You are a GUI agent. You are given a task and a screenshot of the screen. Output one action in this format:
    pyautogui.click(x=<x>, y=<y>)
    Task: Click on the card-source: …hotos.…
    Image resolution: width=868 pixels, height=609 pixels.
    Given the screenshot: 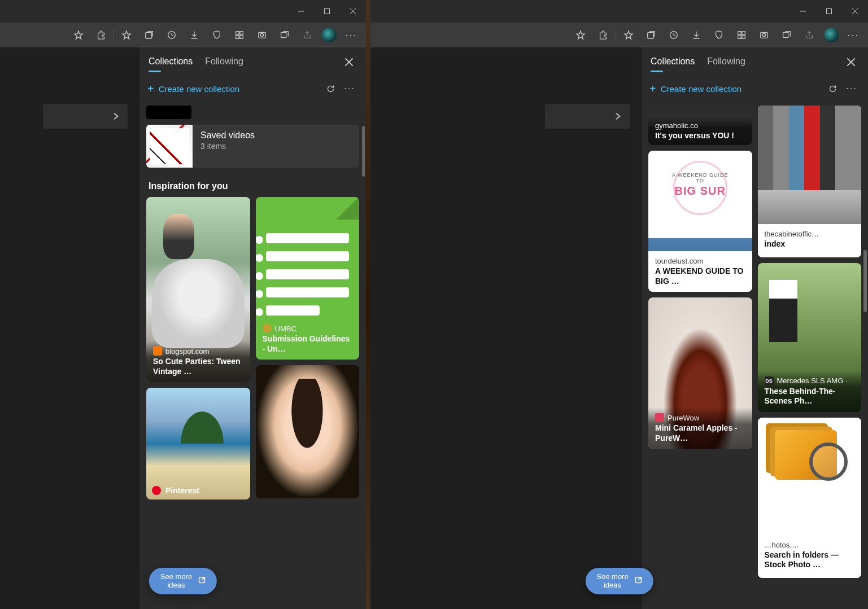 What is the action you would take?
    pyautogui.click(x=810, y=545)
    